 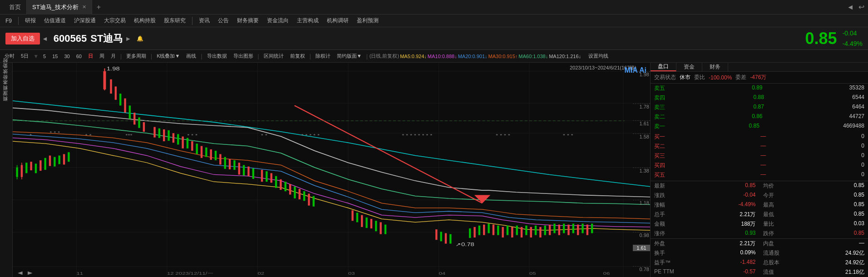 What do you see at coordinates (67, 56) in the screenshot?
I see `period-30: 30` at bounding box center [67, 56].